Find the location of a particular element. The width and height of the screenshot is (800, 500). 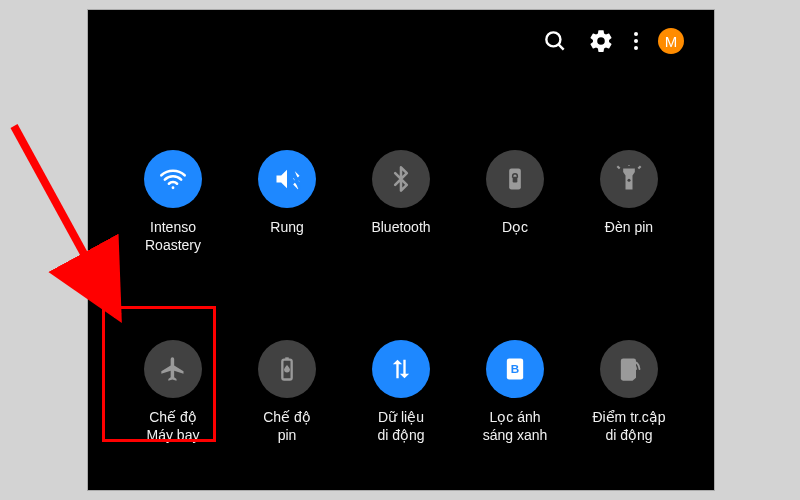

more-icon is located at coordinates (636, 41).